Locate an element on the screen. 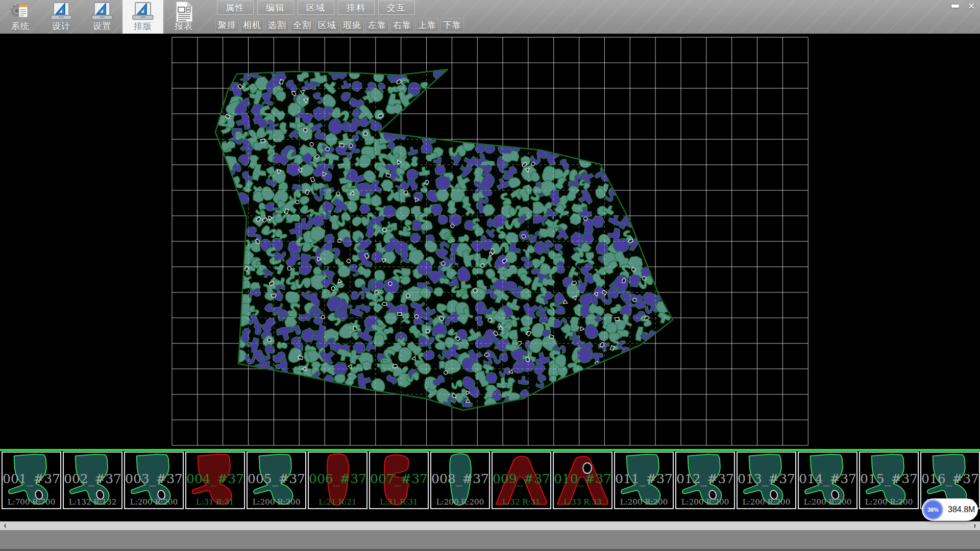 The width and height of the screenshot is (980, 551). toolbar-button-label: 设计 is located at coordinates (61, 27).